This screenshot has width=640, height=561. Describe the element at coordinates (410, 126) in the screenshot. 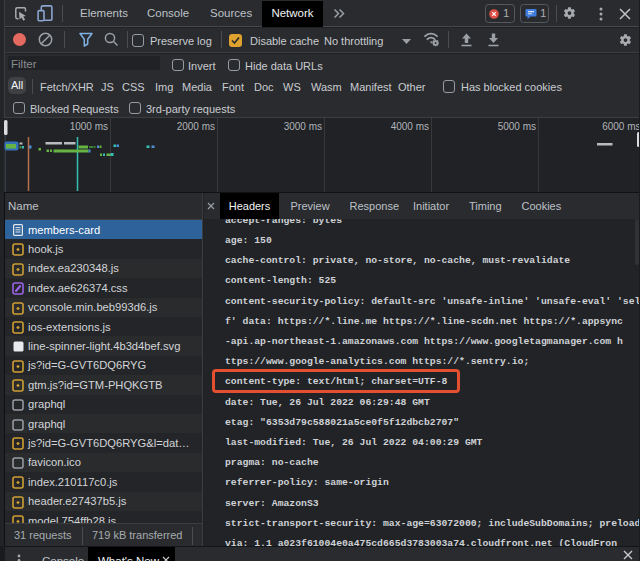

I see `svg-text: 4000 ms` at that location.